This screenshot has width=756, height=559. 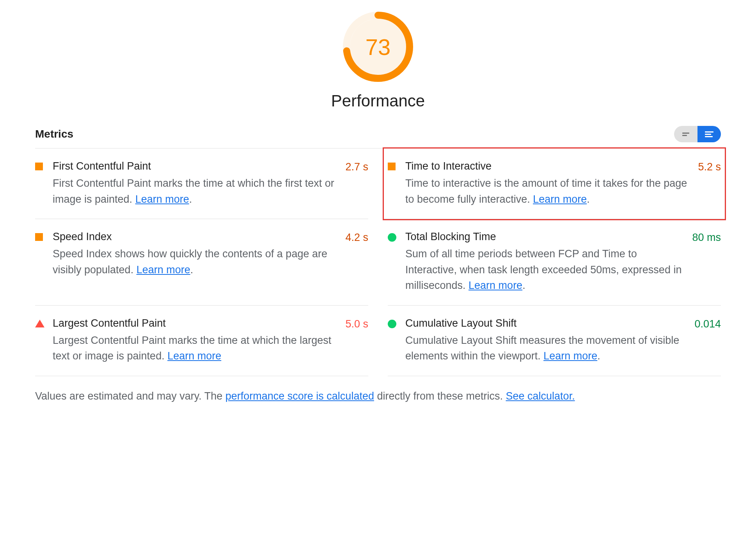 What do you see at coordinates (440, 396) in the screenshot?
I see `footer-text: directly from these metrics.` at bounding box center [440, 396].